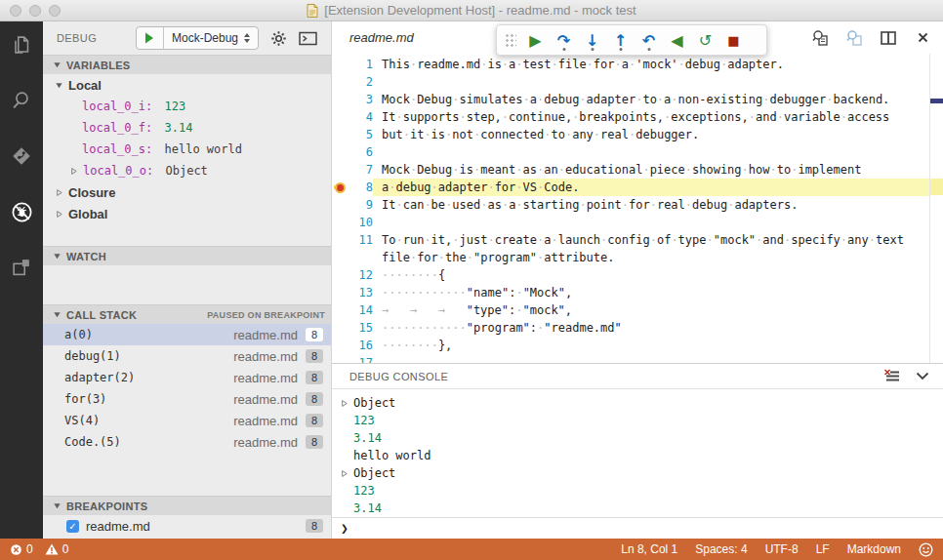 The image size is (943, 560). I want to click on watch-section-header: WATCH, so click(187, 256).